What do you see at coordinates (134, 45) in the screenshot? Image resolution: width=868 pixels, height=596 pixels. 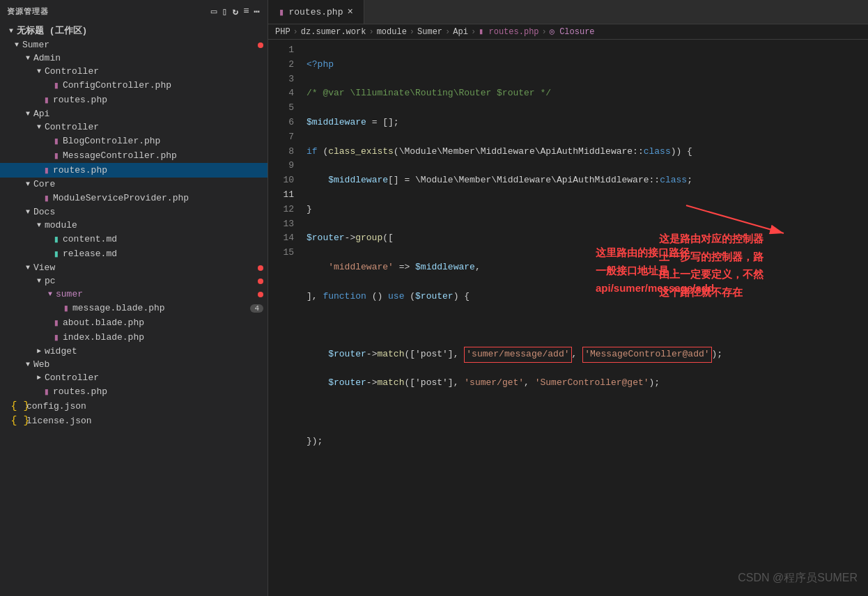 I see `sidebar-item-sumer: ▼ Sumer` at bounding box center [134, 45].